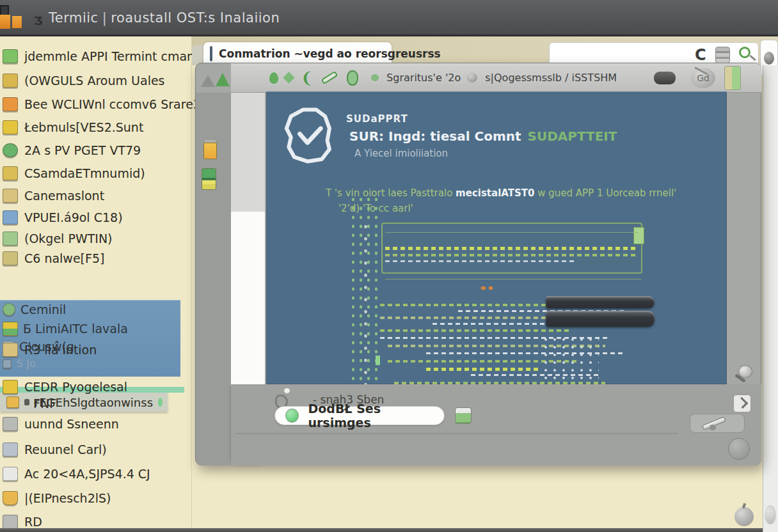 The height and width of the screenshot is (532, 778). I want to click on sidebar-item-subline: FNF, so click(96, 403).